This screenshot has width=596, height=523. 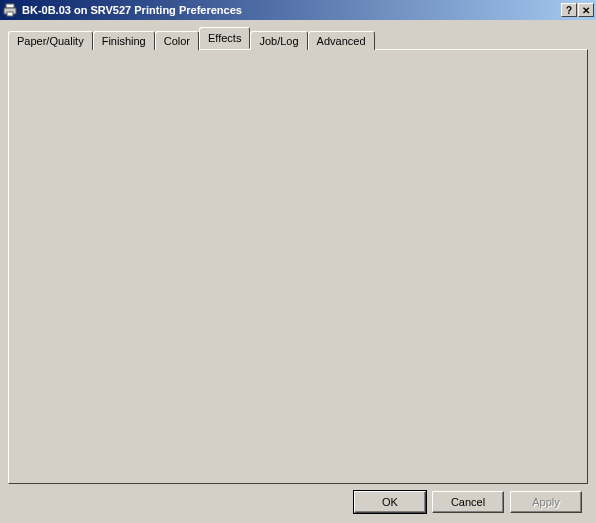 What do you see at coordinates (124, 40) in the screenshot?
I see `tab-finishing: Finishing` at bounding box center [124, 40].